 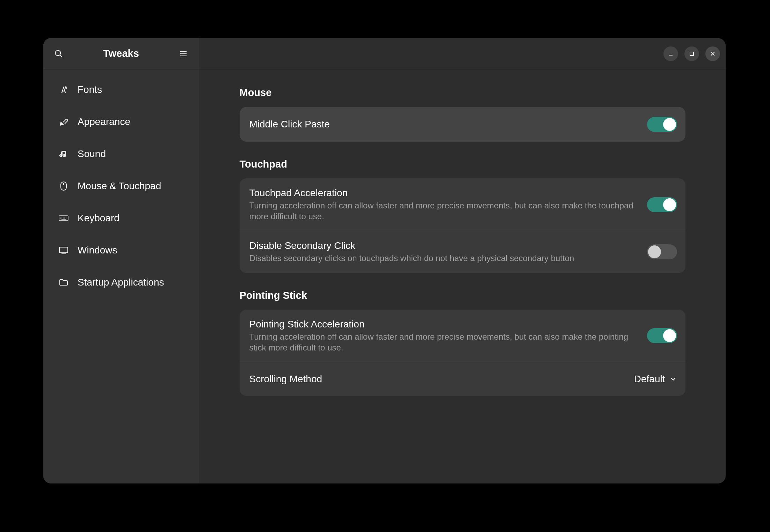 What do you see at coordinates (463, 124) in the screenshot?
I see `mouse-group: Middle Click Paste` at bounding box center [463, 124].